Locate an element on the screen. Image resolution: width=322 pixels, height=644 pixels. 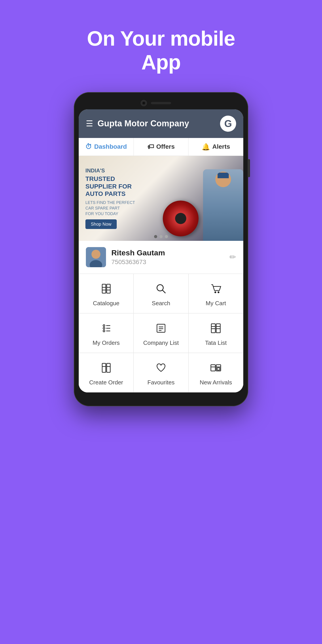
menu-item-search: Search is located at coordinates (161, 294).